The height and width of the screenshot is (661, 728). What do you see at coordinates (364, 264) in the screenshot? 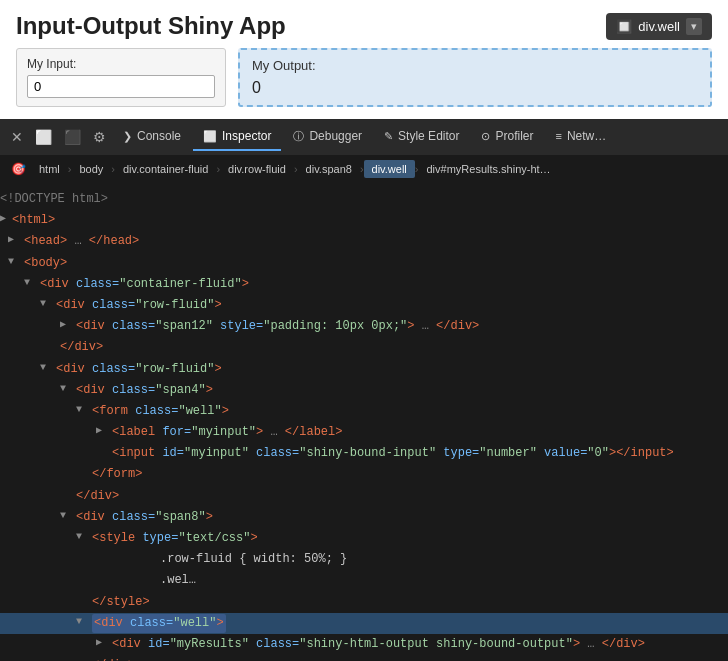
I see `line-body-open: ▼<body>` at bounding box center [364, 264].